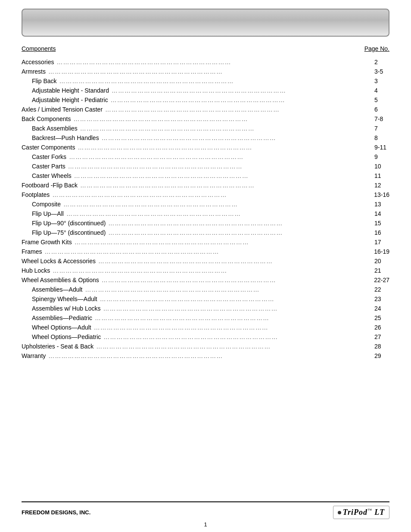 This screenshot has width=411, height=532. What do you see at coordinates (206, 224) in the screenshot?
I see `toc-row: Flip Up—90° (discontinued) ……………………………………` at bounding box center [206, 224].